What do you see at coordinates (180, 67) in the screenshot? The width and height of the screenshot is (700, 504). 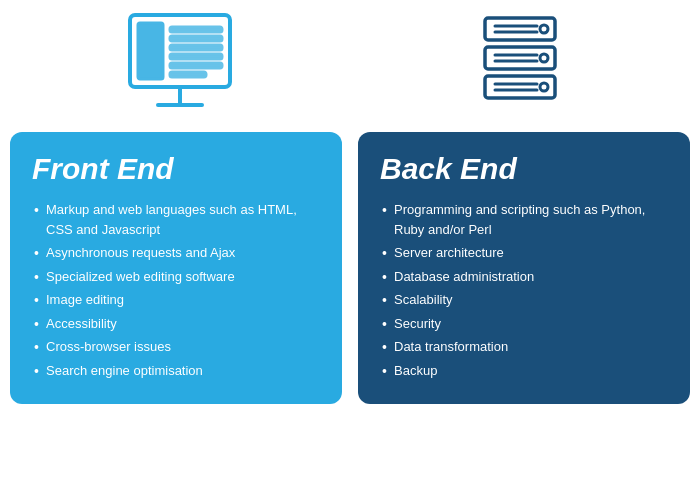 I see `monitor-icon` at bounding box center [180, 67].